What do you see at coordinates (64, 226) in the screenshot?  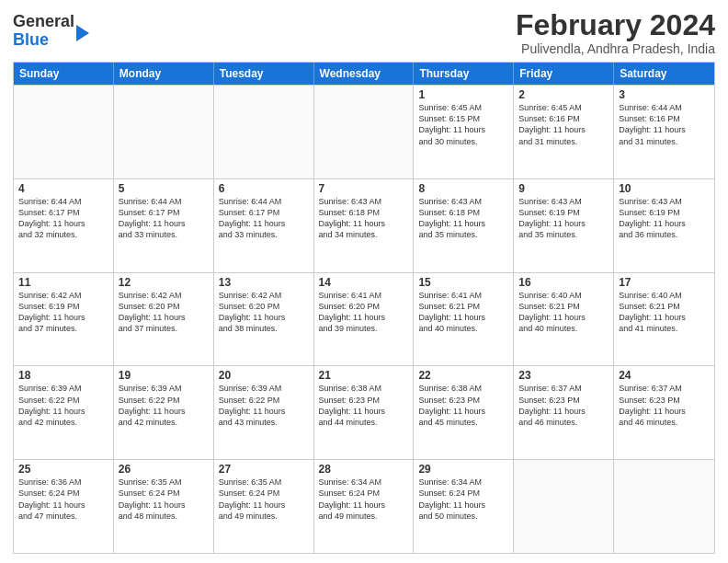 I see `calendar-cell: 4Sunrise: 6:44 AM Sunset: 6:17 PM Daylig…` at bounding box center [64, 226].